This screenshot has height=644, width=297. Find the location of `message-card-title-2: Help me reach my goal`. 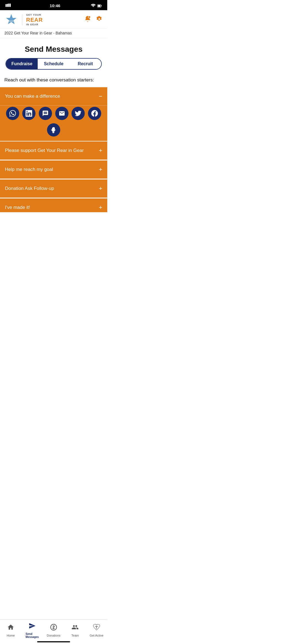

message-card-title-2: Help me reach my goal is located at coordinates (51, 170).